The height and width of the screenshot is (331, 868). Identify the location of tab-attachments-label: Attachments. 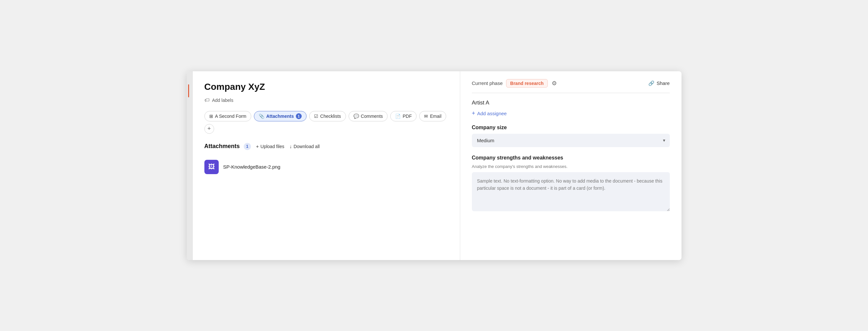
(280, 116).